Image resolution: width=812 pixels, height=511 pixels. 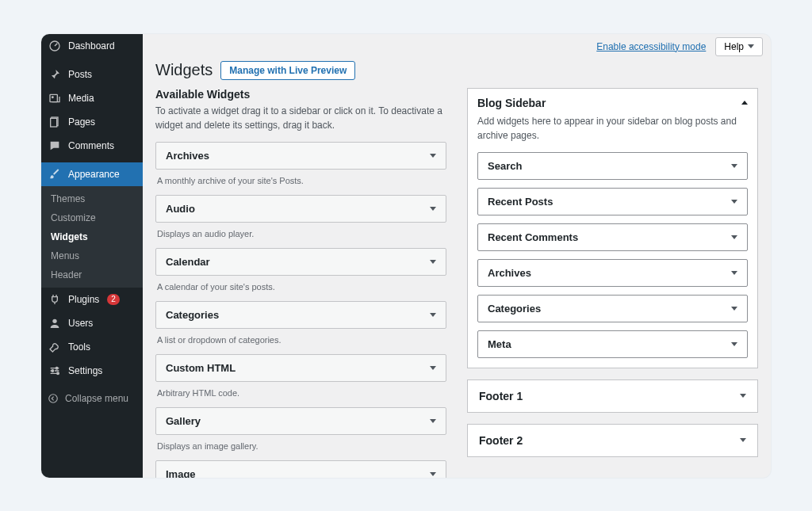 What do you see at coordinates (92, 399) in the screenshot?
I see `collapse-menu-button: Collapse menu` at bounding box center [92, 399].